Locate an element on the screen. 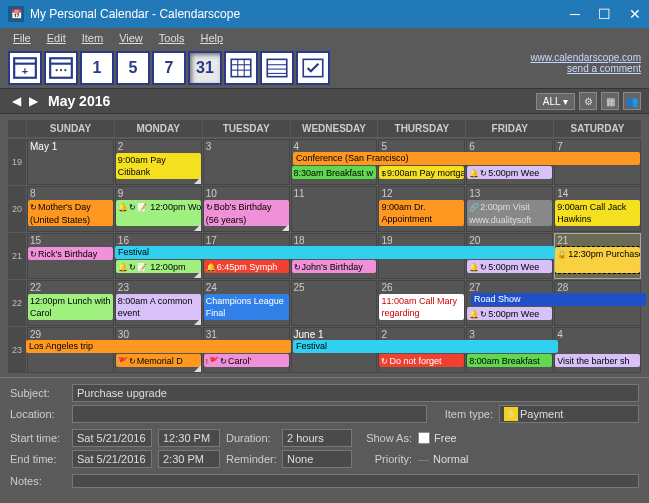 The height and width of the screenshot is (503, 649). tasks-button is located at coordinates (61, 68).